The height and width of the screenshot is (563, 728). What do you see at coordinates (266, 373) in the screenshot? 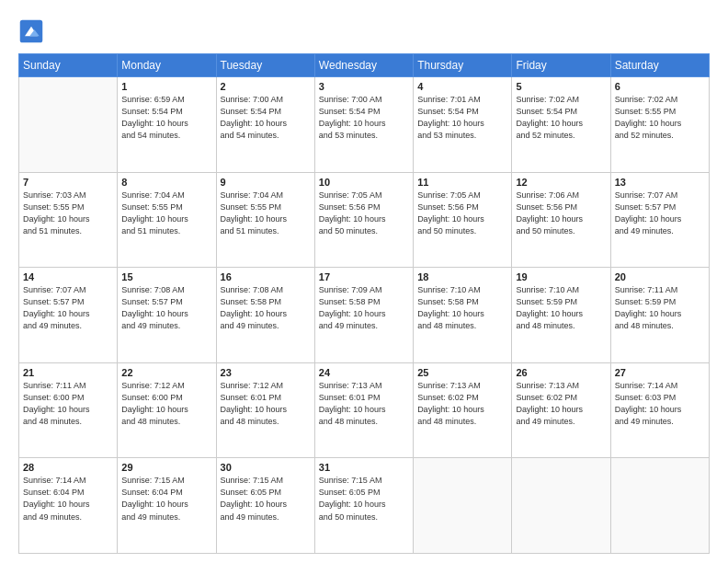
I see `day-number: 23` at bounding box center [266, 373].